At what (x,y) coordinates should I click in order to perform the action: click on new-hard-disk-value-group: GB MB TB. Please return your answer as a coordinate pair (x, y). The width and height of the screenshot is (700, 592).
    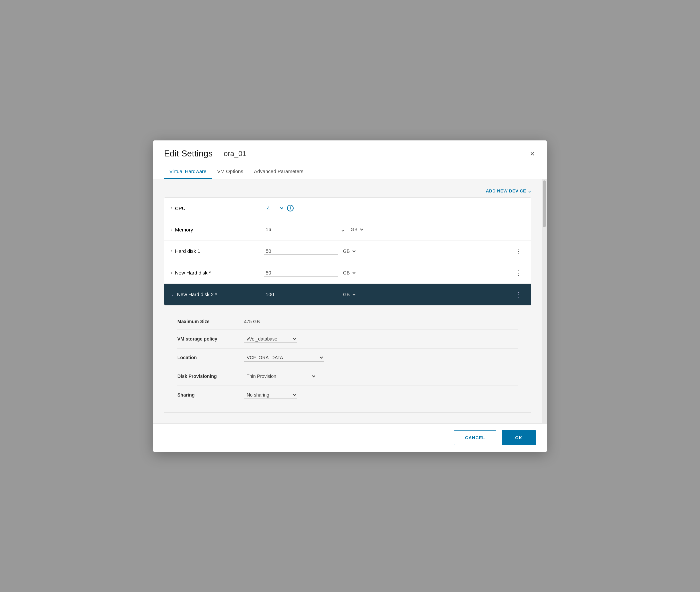
    Looking at the image, I should click on (388, 273).